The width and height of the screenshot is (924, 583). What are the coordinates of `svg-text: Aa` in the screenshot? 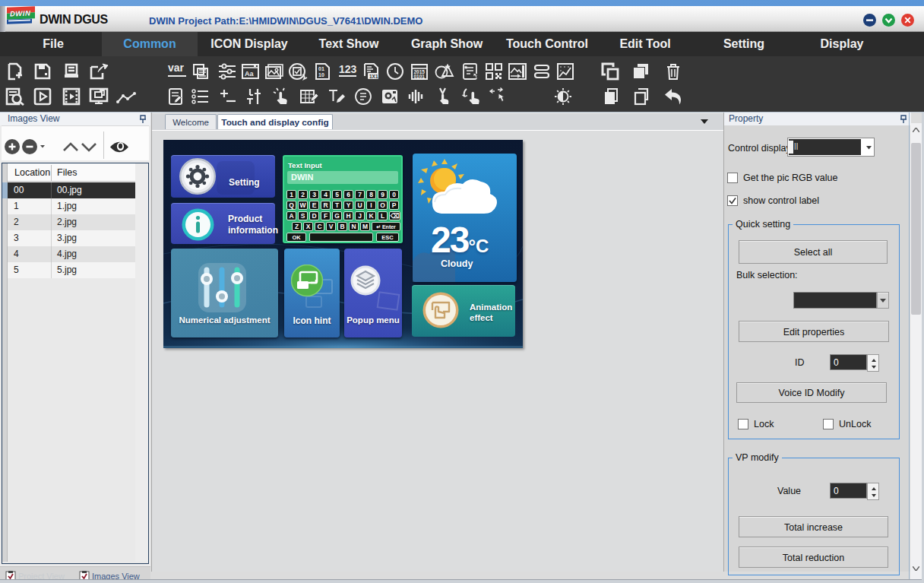 It's located at (249, 74).